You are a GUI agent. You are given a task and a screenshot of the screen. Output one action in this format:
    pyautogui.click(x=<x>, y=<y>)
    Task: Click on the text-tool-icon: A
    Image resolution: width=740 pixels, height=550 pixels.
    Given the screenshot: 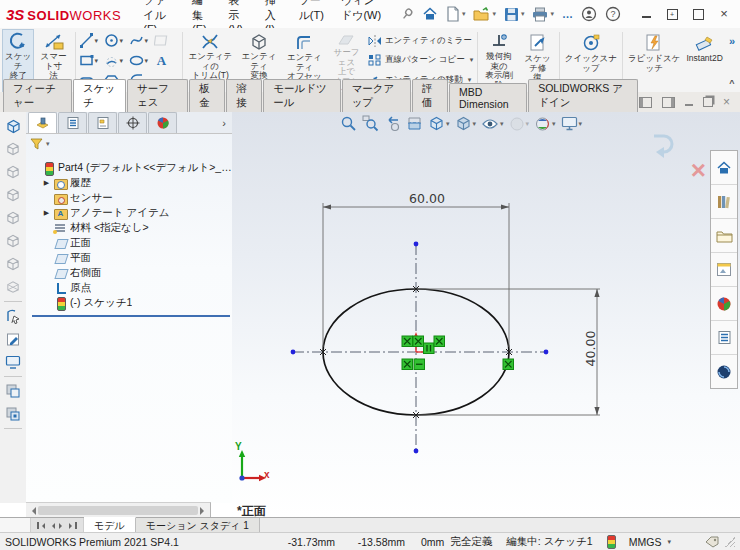 What is the action you would take?
    pyautogui.click(x=166, y=60)
    